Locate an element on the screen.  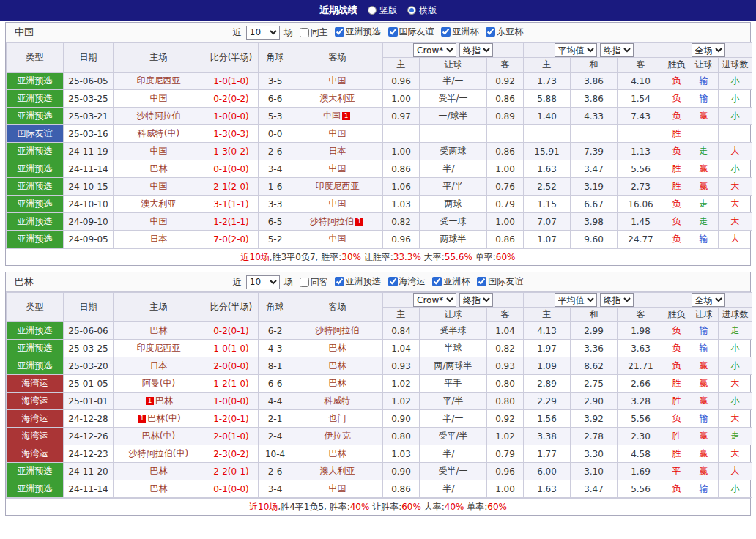
away-team-link: 日本 is located at coordinates (338, 151).